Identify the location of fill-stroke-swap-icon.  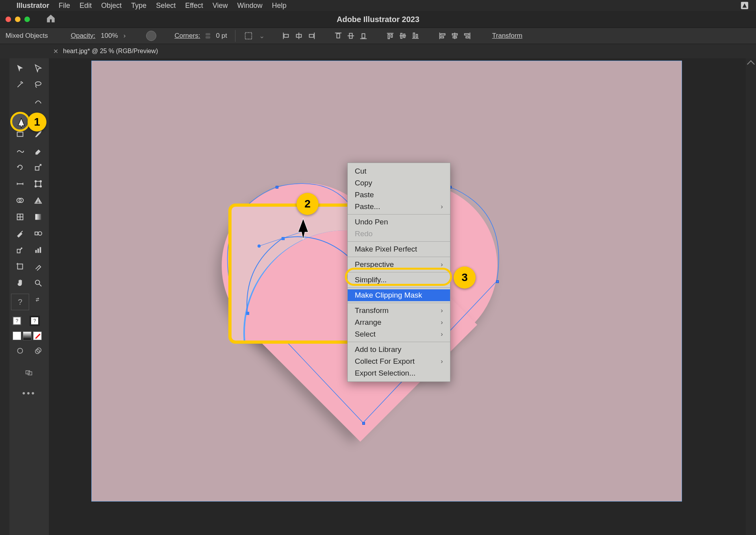
(38, 300).